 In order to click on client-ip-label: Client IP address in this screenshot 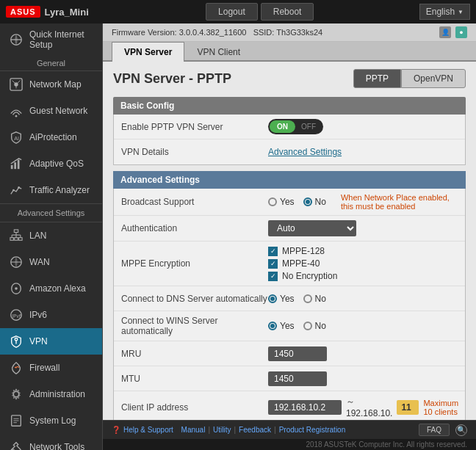, I will do `click(195, 407)`.